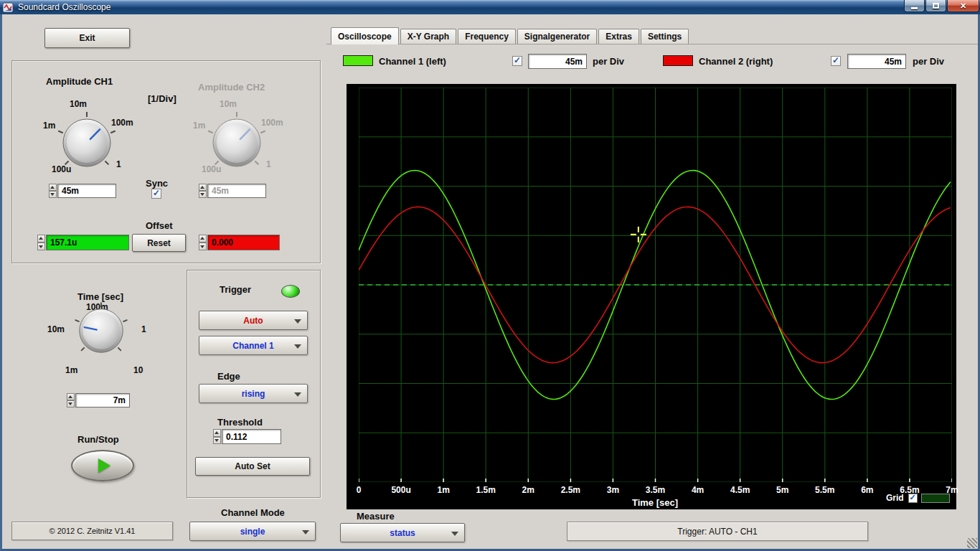 The height and width of the screenshot is (551, 980). Describe the element at coordinates (400, 490) in the screenshot. I see `x-tick-label: 500u` at that location.